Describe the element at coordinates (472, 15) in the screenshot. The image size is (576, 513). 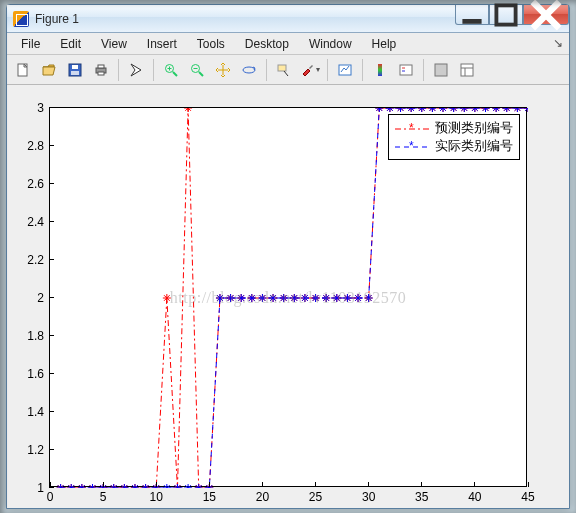
I see `minimize-button` at that location.